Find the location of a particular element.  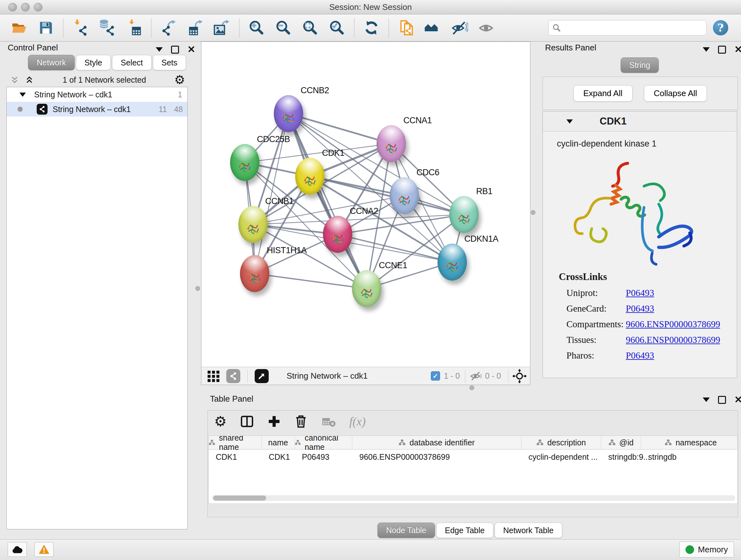

network-collection-row: String Network – cdk1 1 is located at coordinates (97, 95).